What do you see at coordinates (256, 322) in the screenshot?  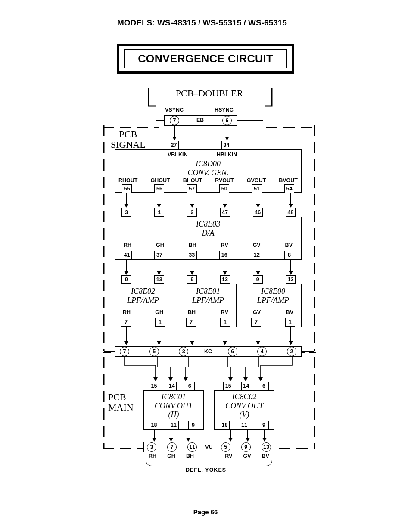 I see `lpf2-o0: 7` at bounding box center [256, 322].